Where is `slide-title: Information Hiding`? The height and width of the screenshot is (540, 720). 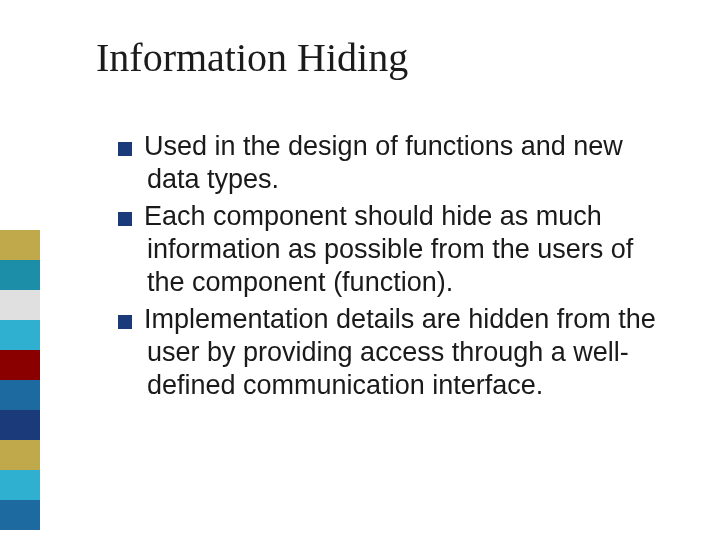 slide-title: Information Hiding is located at coordinates (252, 58).